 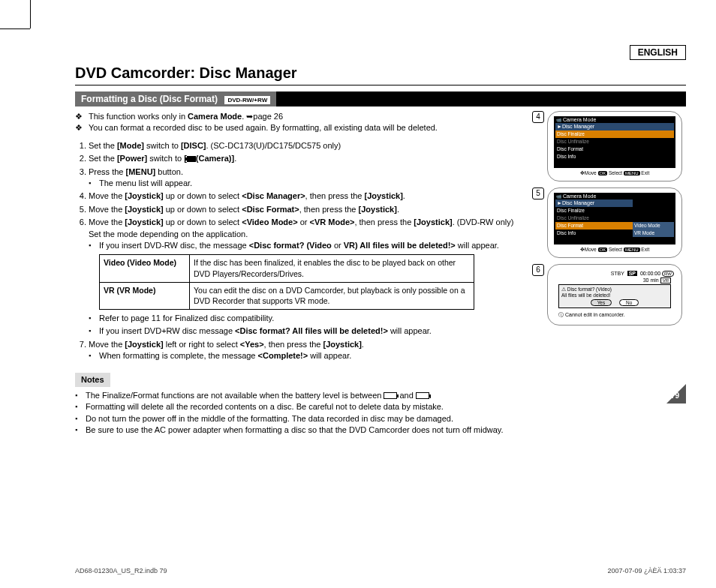 What do you see at coordinates (305, 418) in the screenshot?
I see `note-item: Do not turn the power off in the middle …` at bounding box center [305, 418].